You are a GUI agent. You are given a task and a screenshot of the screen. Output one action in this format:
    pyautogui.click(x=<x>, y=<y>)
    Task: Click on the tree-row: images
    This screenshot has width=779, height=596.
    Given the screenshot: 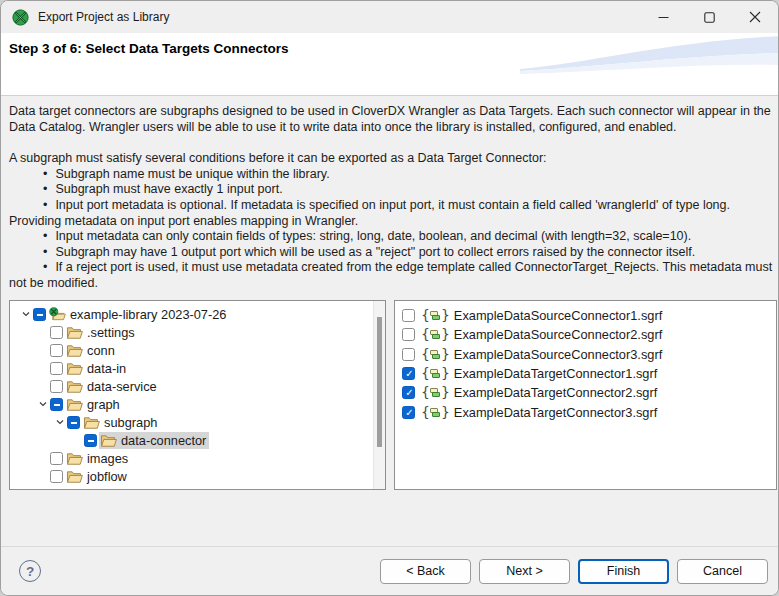 What is the action you would take?
    pyautogui.click(x=198, y=458)
    